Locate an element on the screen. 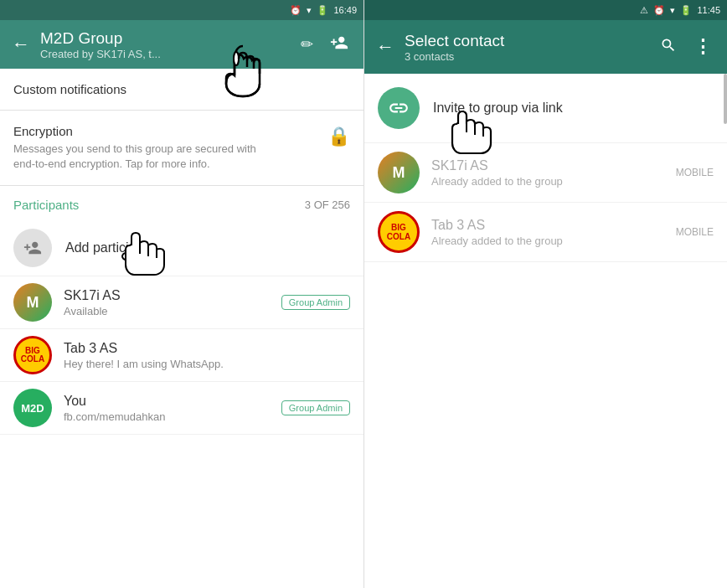 This screenshot has width=727, height=588. select-contact-title-block: Select contact 3 contacts is located at coordinates (526, 47).